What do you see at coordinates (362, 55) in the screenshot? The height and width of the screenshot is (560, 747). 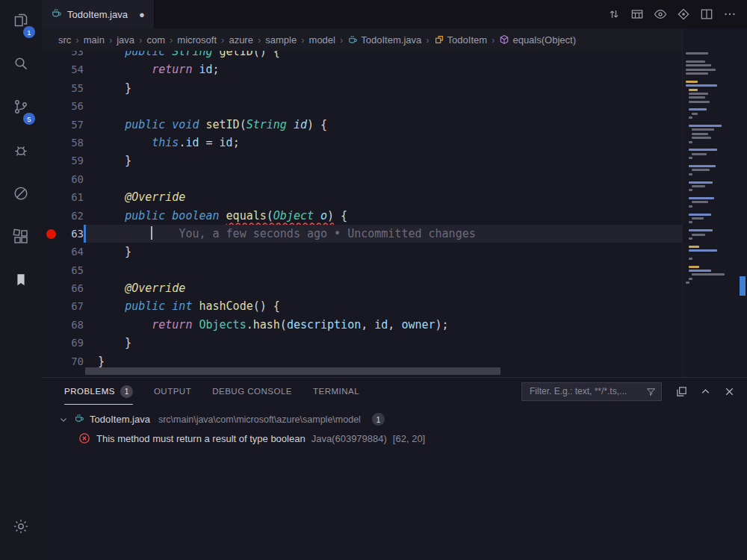 I see `code-line: 53 public String getID() {` at bounding box center [362, 55].